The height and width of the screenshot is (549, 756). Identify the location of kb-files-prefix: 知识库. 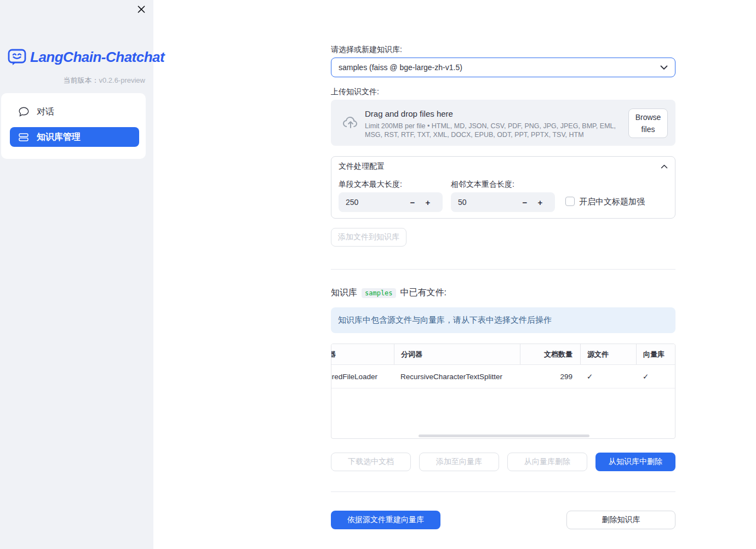
(344, 293).